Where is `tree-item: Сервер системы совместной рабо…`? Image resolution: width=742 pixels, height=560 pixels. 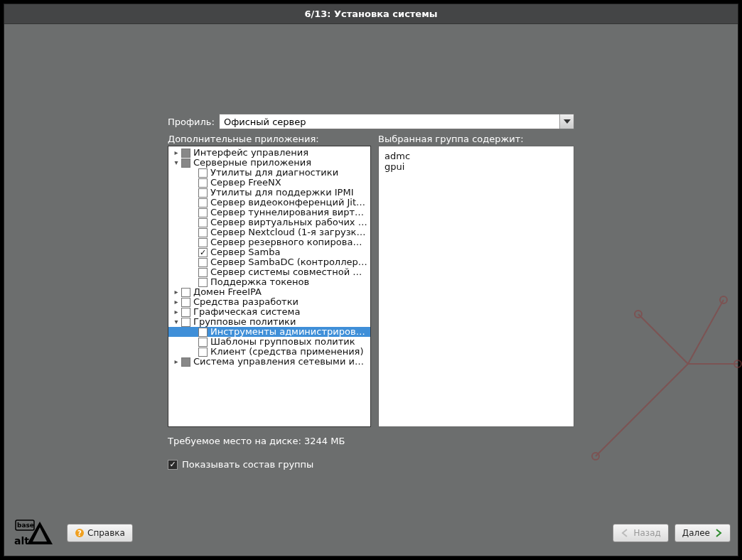 tree-item: Сервер системы совместной рабо… is located at coordinates (269, 272).